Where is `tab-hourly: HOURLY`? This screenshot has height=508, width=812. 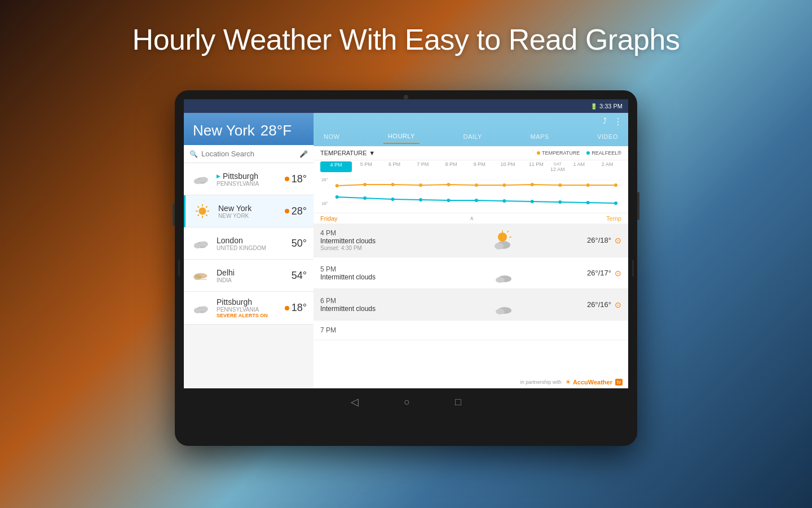
tab-hourly: HOURLY is located at coordinates (401, 137).